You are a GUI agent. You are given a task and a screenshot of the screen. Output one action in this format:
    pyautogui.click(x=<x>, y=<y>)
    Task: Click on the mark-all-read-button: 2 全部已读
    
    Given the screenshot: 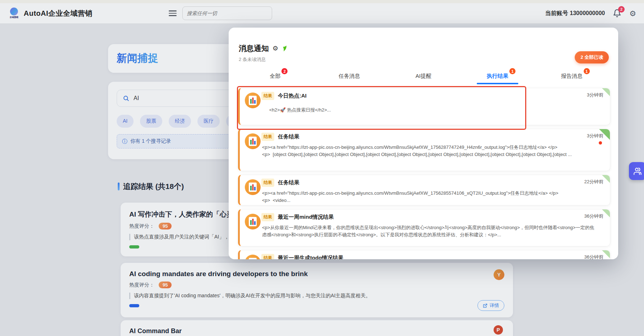 What is the action you would take?
    pyautogui.click(x=592, y=57)
    